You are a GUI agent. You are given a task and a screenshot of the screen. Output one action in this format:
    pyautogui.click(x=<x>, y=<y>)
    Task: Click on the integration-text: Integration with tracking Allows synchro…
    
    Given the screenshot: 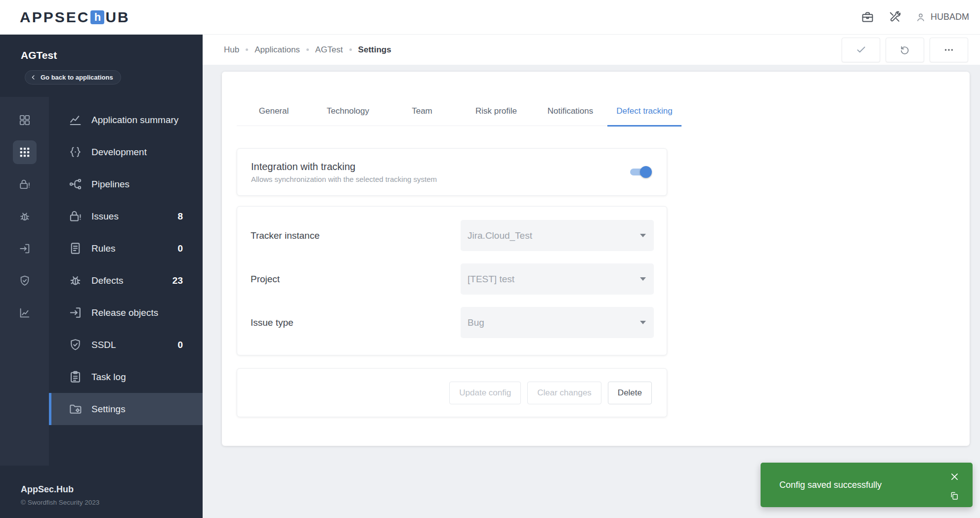 What is the action you would take?
    pyautogui.click(x=344, y=172)
    